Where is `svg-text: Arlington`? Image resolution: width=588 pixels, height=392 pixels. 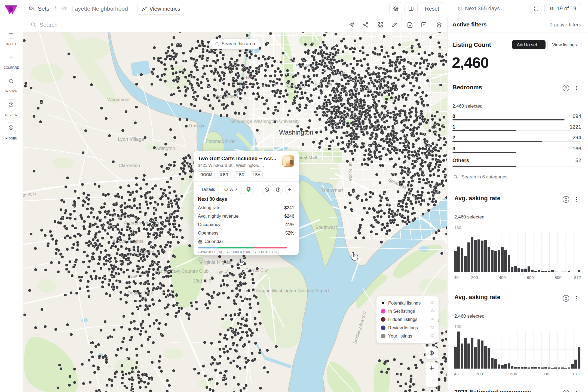
svg-text: Arlington is located at coordinates (166, 148).